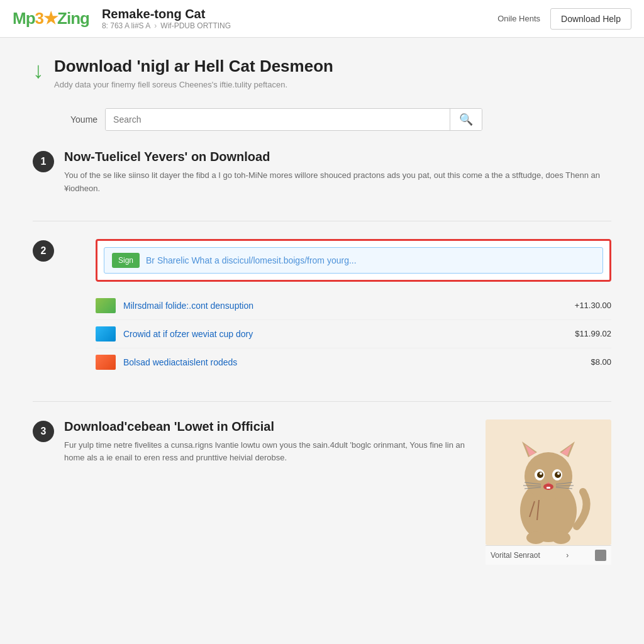 The height and width of the screenshot is (644, 644). Describe the element at coordinates (593, 333) in the screenshot. I see `result-price-2: $11.99.02` at that location.